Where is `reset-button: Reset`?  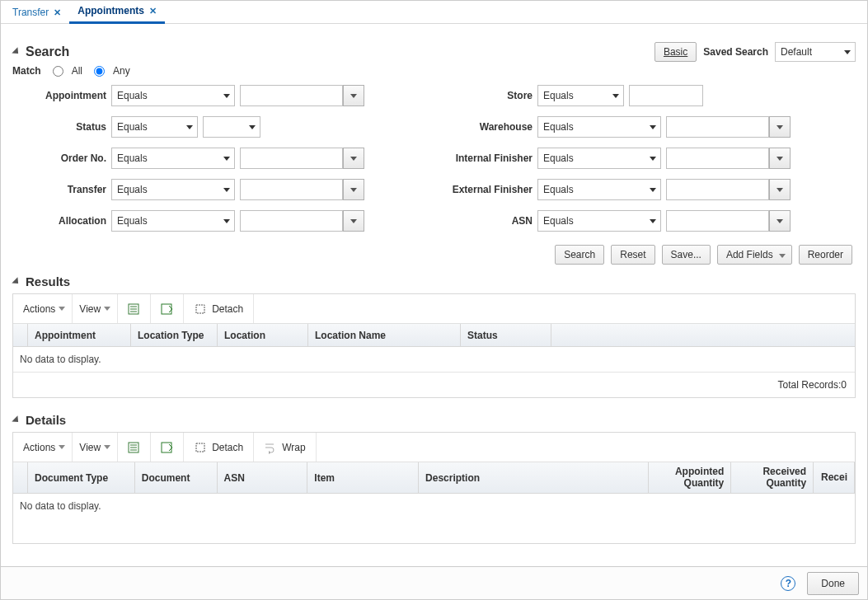 reset-button: Reset is located at coordinates (633, 255).